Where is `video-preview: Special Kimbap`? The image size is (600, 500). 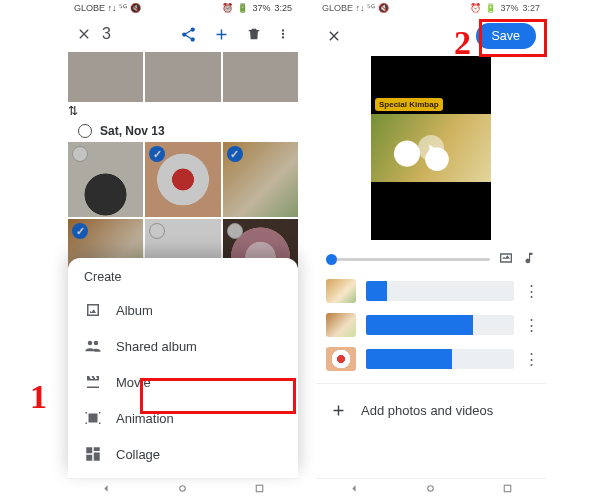 video-preview: Special Kimbap is located at coordinates (431, 148).